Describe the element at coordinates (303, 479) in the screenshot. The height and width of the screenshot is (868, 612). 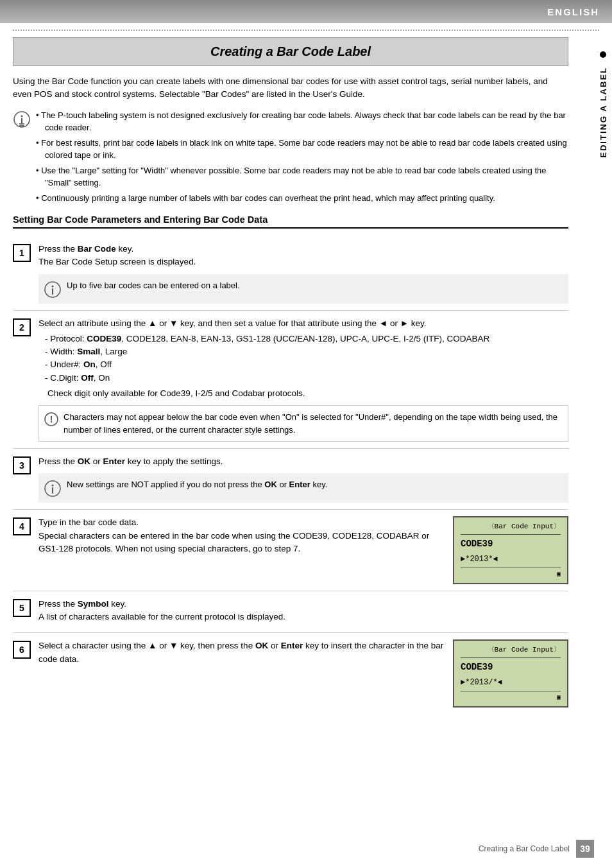
I see `step-content-3: Press the OK or Enter key to apply the s…` at that location.